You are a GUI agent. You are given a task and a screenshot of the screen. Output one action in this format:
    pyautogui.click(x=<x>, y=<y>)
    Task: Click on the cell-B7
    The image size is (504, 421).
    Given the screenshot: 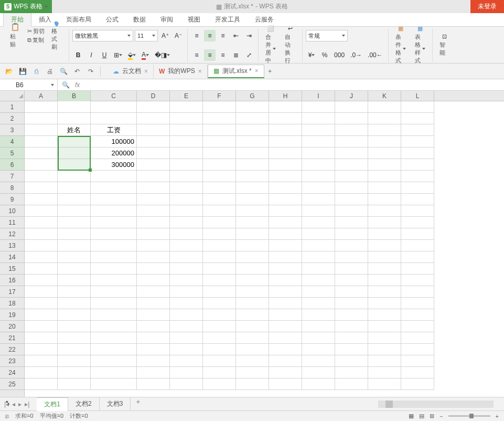 What is the action you would take?
    pyautogui.click(x=74, y=176)
    